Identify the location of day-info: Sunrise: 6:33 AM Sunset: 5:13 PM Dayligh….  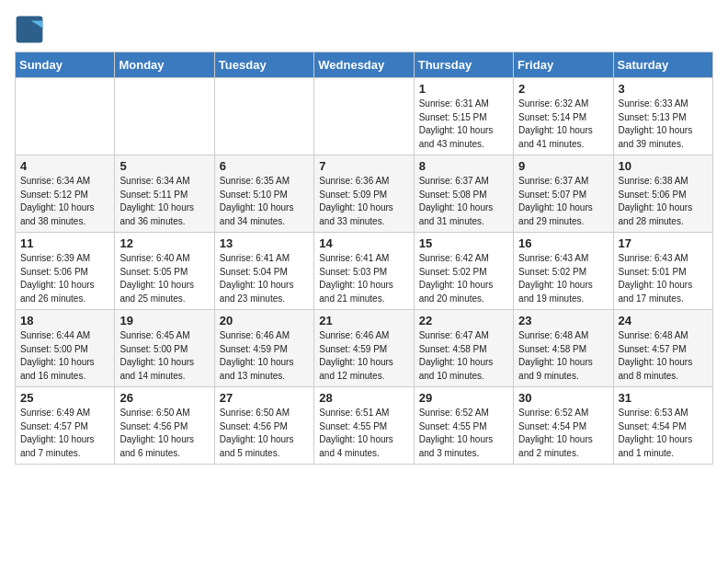
(664, 124).